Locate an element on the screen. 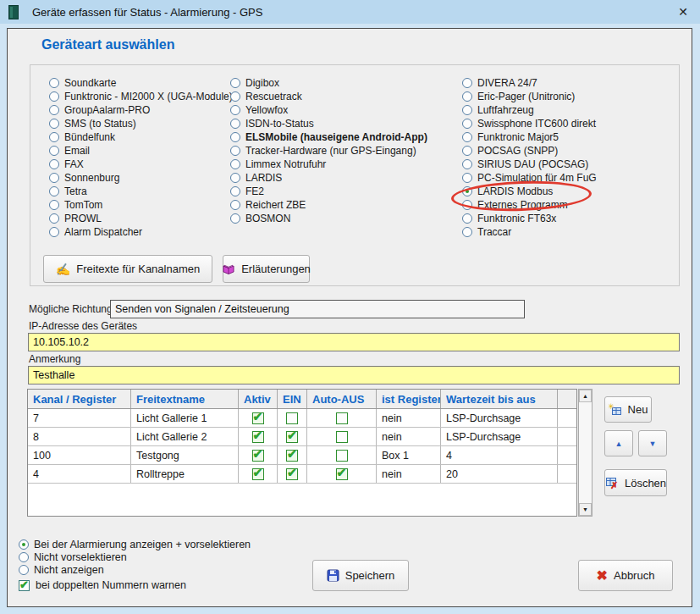 This screenshot has height=614, width=700. device-radio-swissphone-itc600-direkt: Swissphone ITC600 direkt is located at coordinates (530, 124).